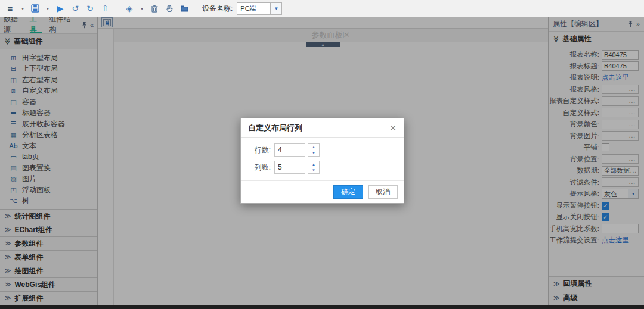  Describe the element at coordinates (383, 192) in the screenshot. I see `cancel-button: 取消` at that location.